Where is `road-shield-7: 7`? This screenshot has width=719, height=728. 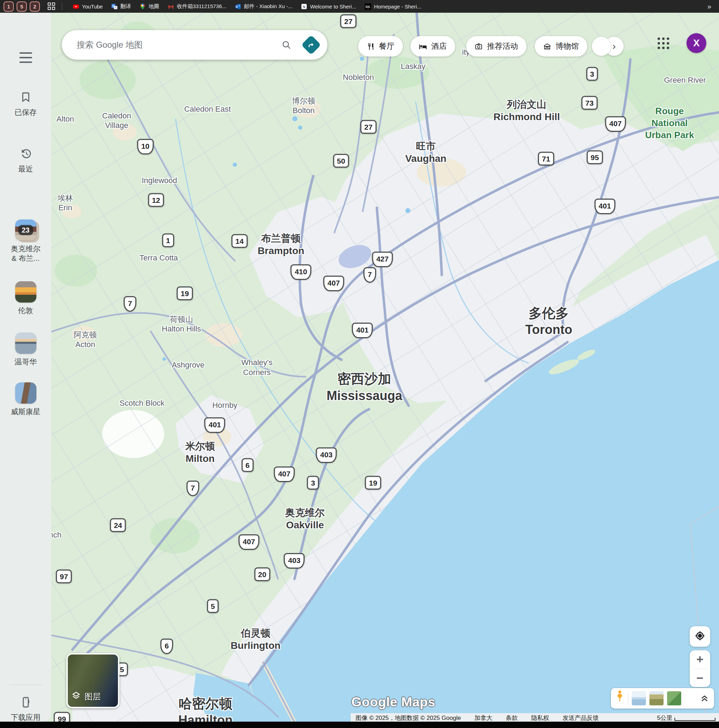
road-shield-7: 7 is located at coordinates (193, 488).